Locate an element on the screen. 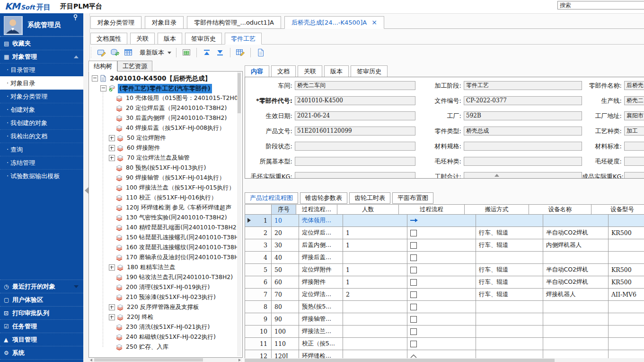 The height and width of the screenshot is (362, 644). flow-name-cell: 校正（按5... is located at coordinates (321, 344).